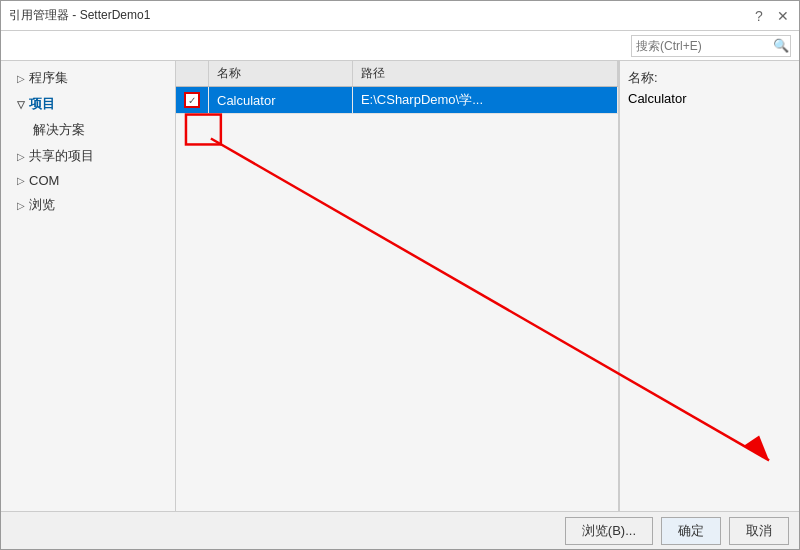  I want to click on bottom-bar: 浏览(B)... 确定 取消, so click(400, 530).